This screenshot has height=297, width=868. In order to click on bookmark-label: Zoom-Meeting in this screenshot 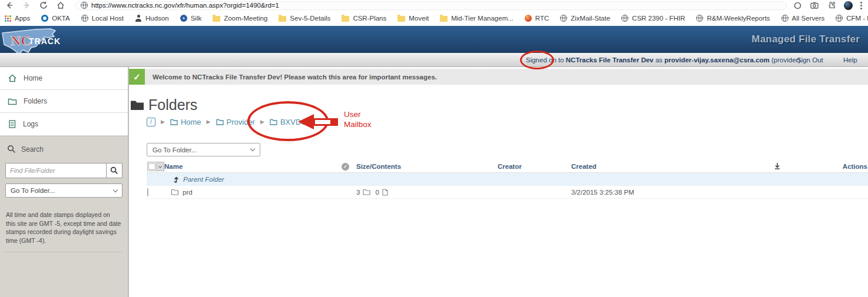, I will do `click(246, 18)`.